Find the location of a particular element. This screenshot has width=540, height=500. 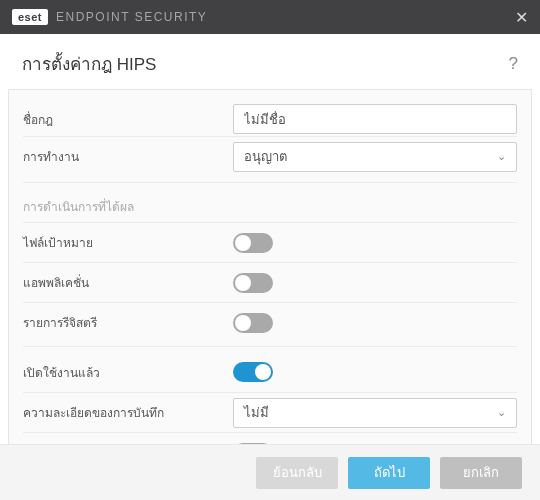

brand-logo: eset is located at coordinates (30, 17).